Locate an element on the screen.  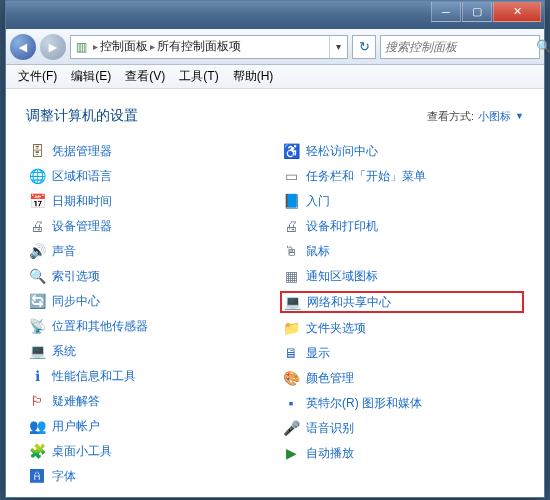
search-input is located at coordinates (460, 47).